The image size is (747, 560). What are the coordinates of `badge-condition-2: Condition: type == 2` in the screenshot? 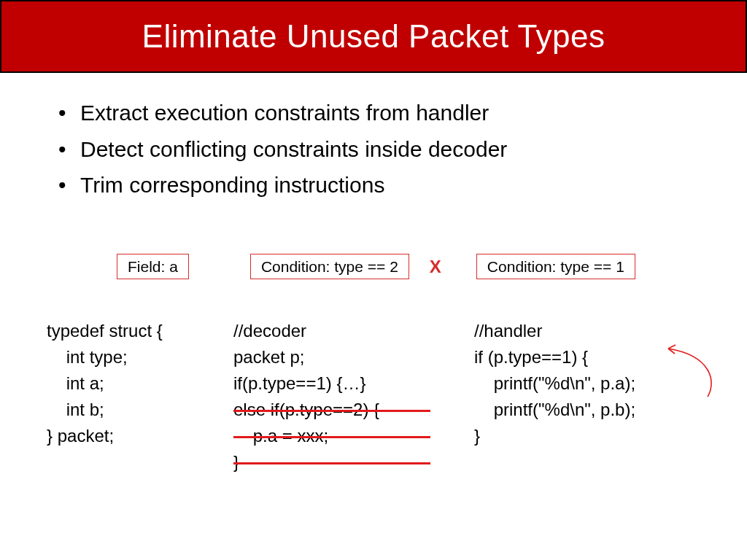 It's located at (330, 267).